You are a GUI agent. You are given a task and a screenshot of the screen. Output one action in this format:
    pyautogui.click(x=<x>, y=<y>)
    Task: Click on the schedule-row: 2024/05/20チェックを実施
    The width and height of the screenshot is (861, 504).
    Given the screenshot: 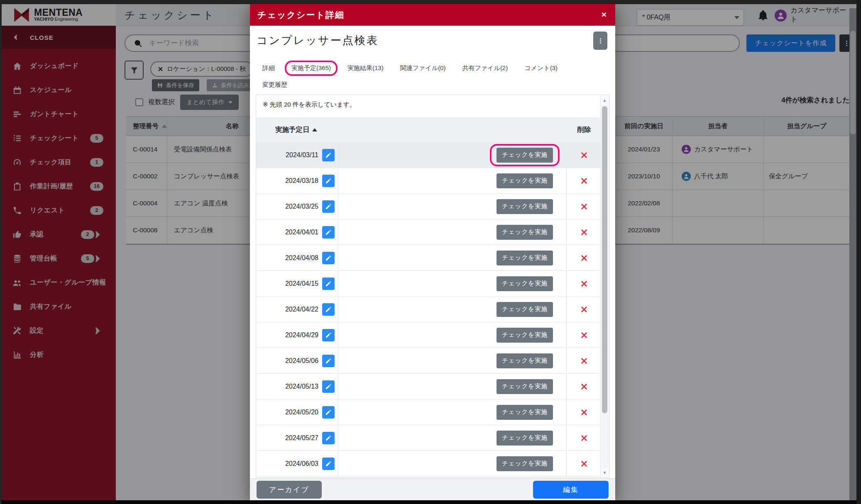 What is the action you would take?
    pyautogui.click(x=429, y=412)
    